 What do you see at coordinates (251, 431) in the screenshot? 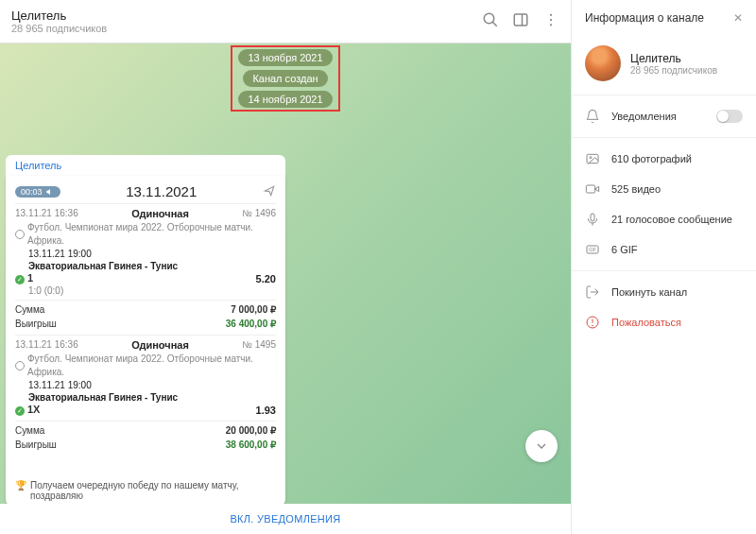
I see `bet-sum: 20 000,00 ₽` at bounding box center [251, 431].